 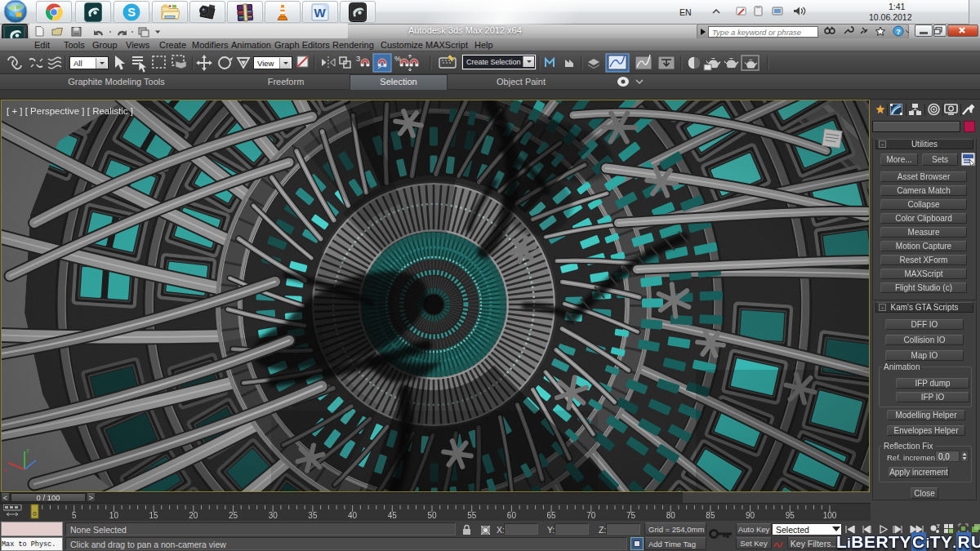 What do you see at coordinates (830, 516) in the screenshot?
I see `svg-text: 100` at bounding box center [830, 516].